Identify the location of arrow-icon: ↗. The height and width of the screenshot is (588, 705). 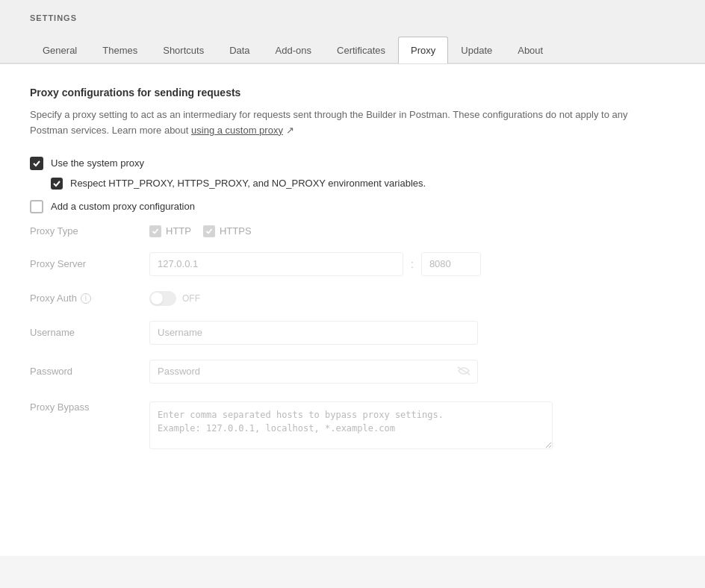
(290, 130).